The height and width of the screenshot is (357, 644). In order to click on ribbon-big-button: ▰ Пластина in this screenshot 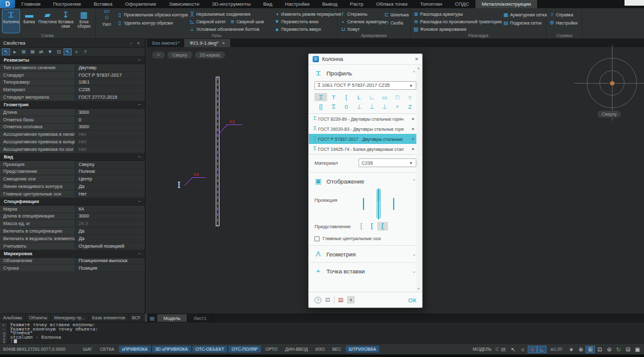, I will do `click(48, 21)`.